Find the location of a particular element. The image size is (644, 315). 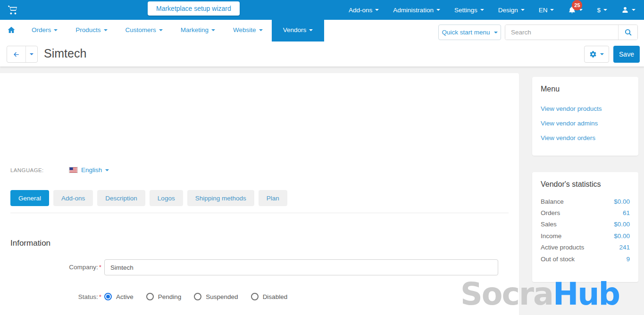

status-option-suspended-label: Suspended is located at coordinates (222, 297).